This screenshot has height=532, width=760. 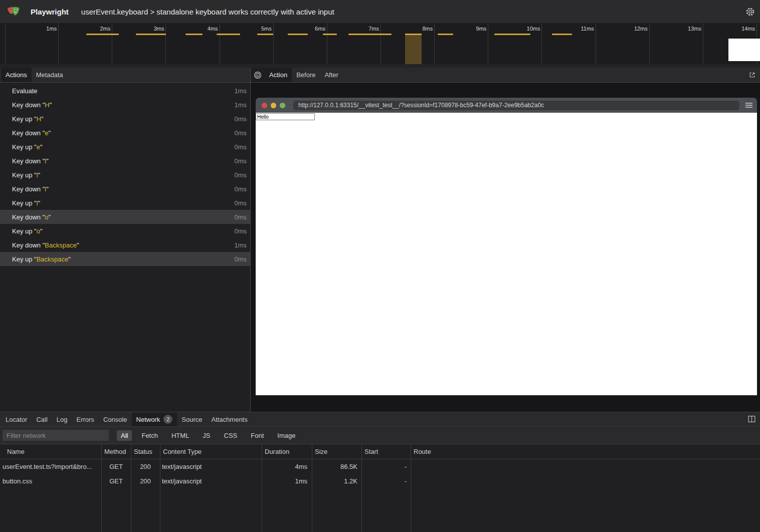 What do you see at coordinates (427, 29) in the screenshot?
I see `timeline-tick-label: 8ms` at bounding box center [427, 29].